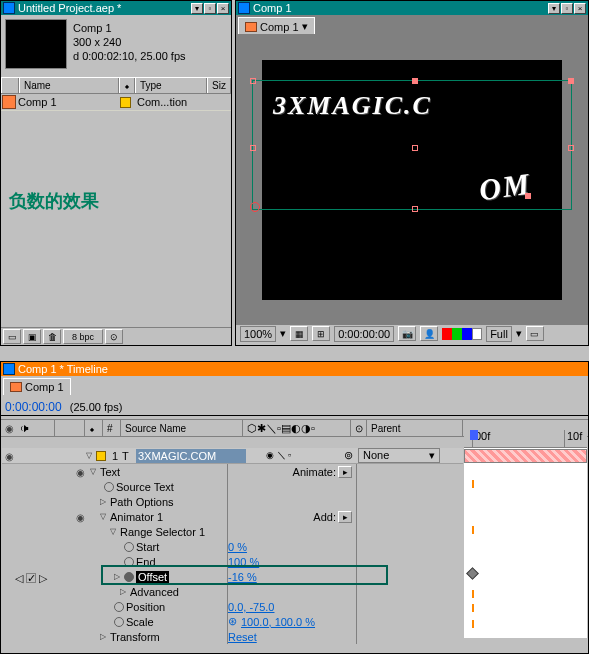 The image size is (589, 654). I want to click on handle-br, so click(528, 196).